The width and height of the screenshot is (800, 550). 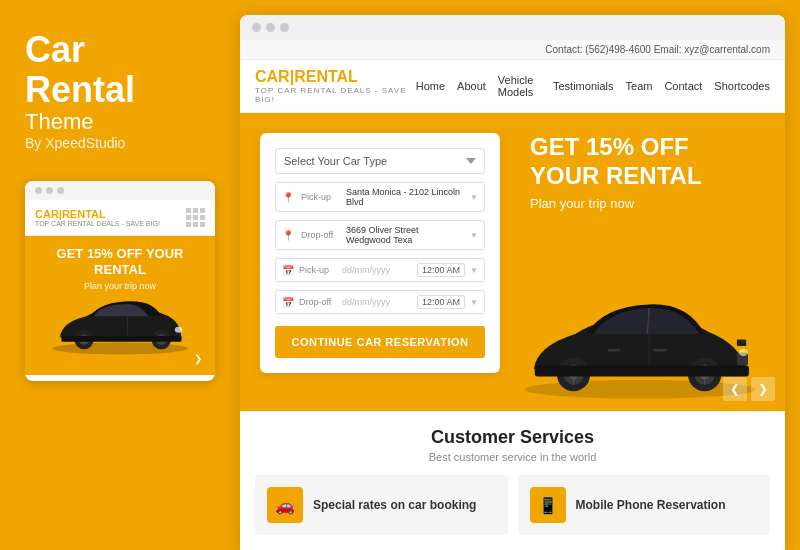 I want to click on nav-about: About, so click(x=472, y=86).